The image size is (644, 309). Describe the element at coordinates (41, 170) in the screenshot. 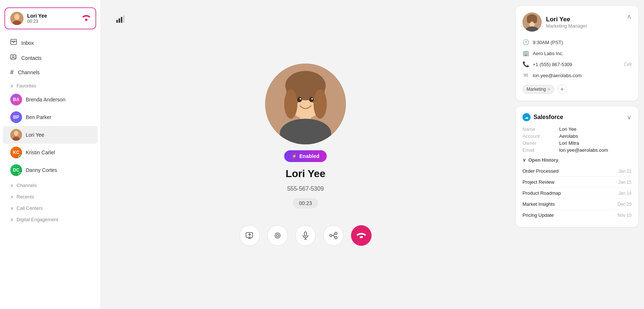

I see `name-danny-cortes: Danny Cortes` at that location.